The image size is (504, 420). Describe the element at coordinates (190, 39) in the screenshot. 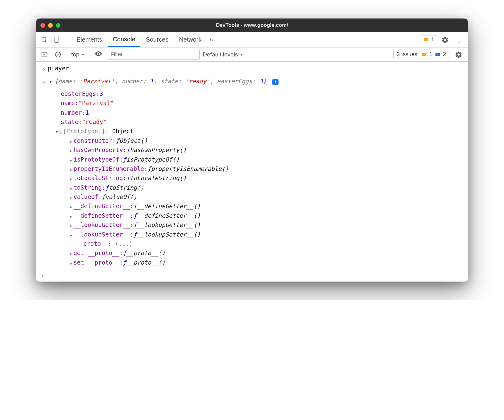

I see `tab-network: Network` at that location.